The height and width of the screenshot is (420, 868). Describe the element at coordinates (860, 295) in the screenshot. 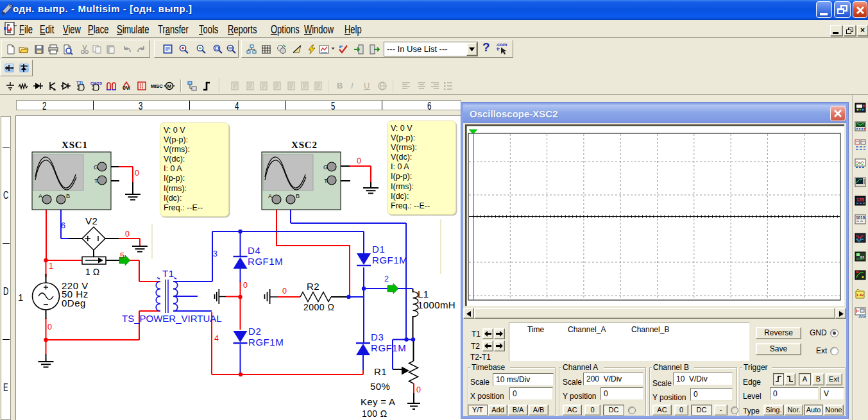

I see `svg-text: 1.4v` at that location.